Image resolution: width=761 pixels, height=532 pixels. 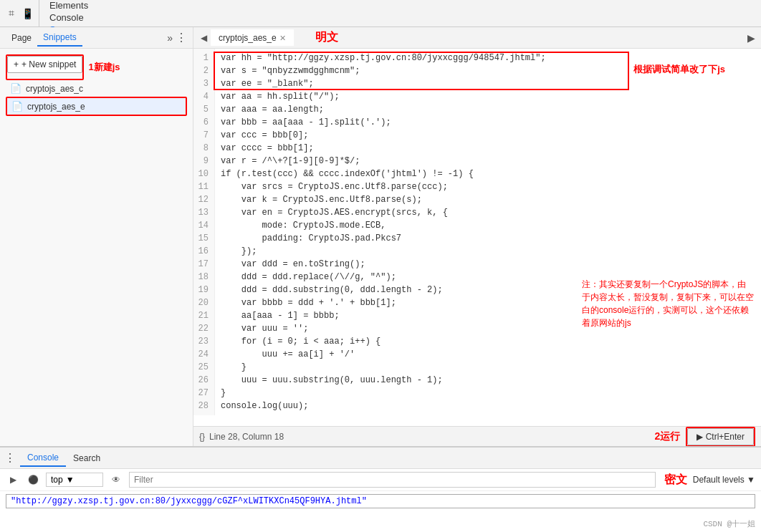 I want to click on code-line-7: var ccc = bbb[0];, so click(x=488, y=135).